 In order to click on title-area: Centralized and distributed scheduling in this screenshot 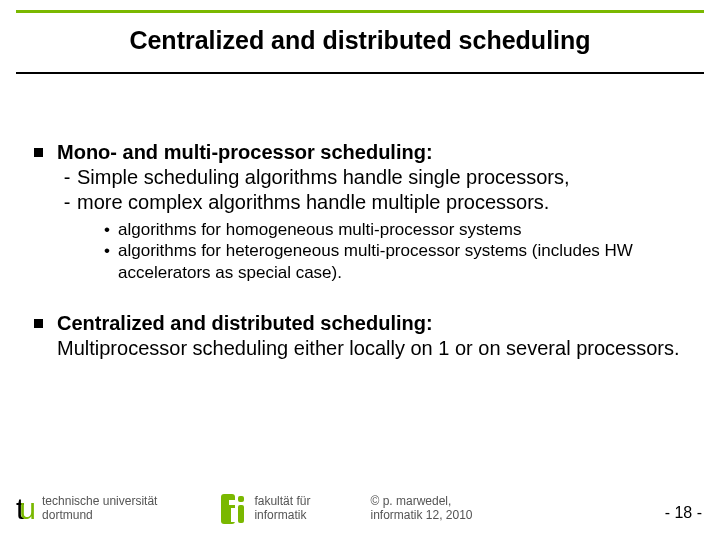, I will do `click(360, 40)`.